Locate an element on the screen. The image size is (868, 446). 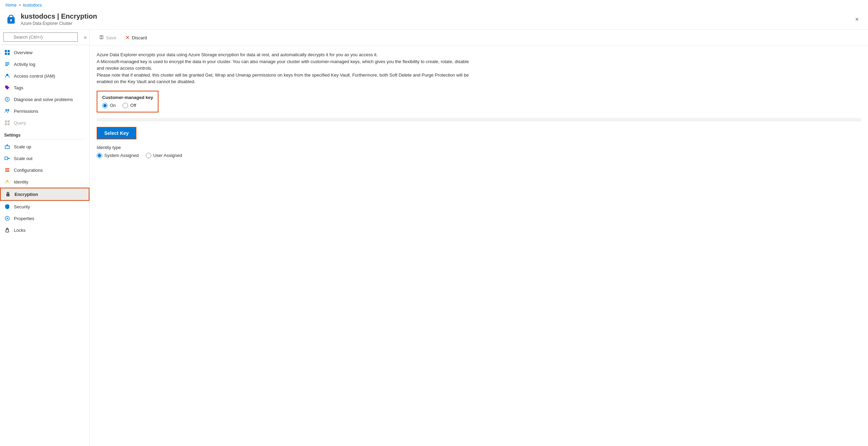
cmk-off-option: Off is located at coordinates (129, 106).